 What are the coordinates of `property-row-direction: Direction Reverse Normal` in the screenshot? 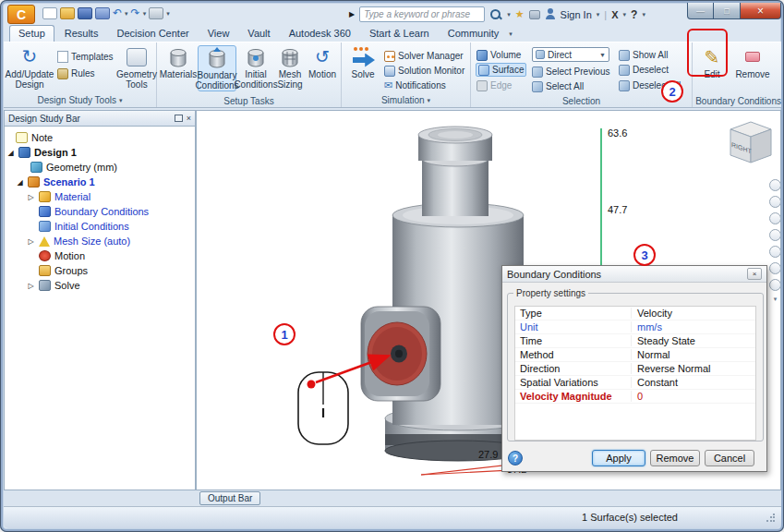 It's located at (635, 369).